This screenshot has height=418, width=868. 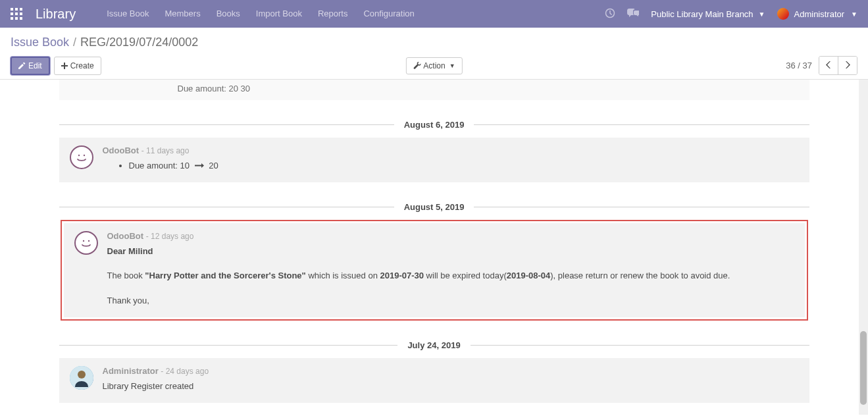 I want to click on date-label: August 5, 2019, so click(x=434, y=207).